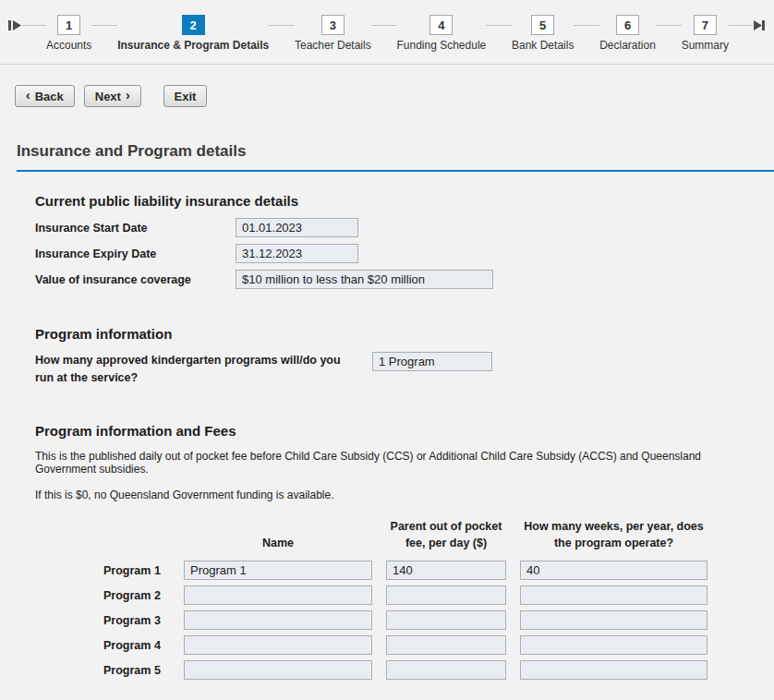 This screenshot has height=700, width=774. What do you see at coordinates (137, 670) in the screenshot?
I see `program-5-row-label: Program 5` at bounding box center [137, 670].